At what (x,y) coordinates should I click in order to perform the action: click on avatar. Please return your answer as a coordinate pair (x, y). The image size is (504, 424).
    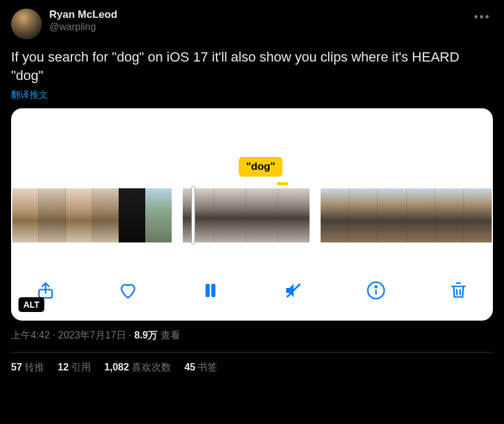
    Looking at the image, I should click on (26, 24).